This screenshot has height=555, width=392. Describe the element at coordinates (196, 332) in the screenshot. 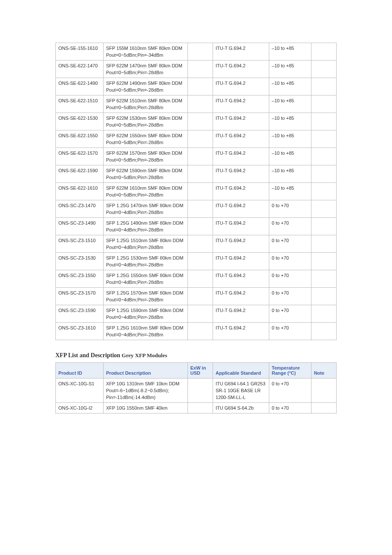

I see `table-row: ONS-SC-Z3-1610SFP 1.25G 1610nm SMF 80km …` at that location.